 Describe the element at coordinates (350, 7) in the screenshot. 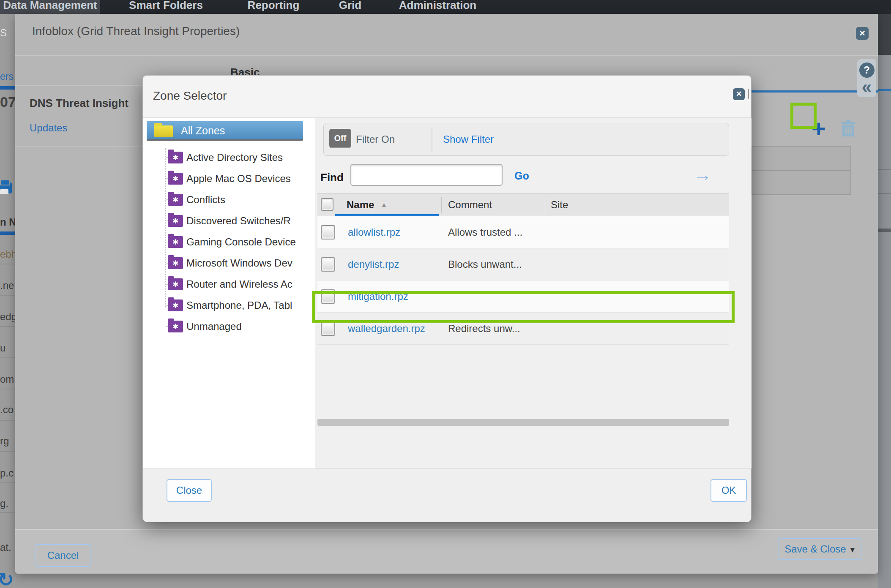

I see `nav-tab-grid: Grid` at that location.